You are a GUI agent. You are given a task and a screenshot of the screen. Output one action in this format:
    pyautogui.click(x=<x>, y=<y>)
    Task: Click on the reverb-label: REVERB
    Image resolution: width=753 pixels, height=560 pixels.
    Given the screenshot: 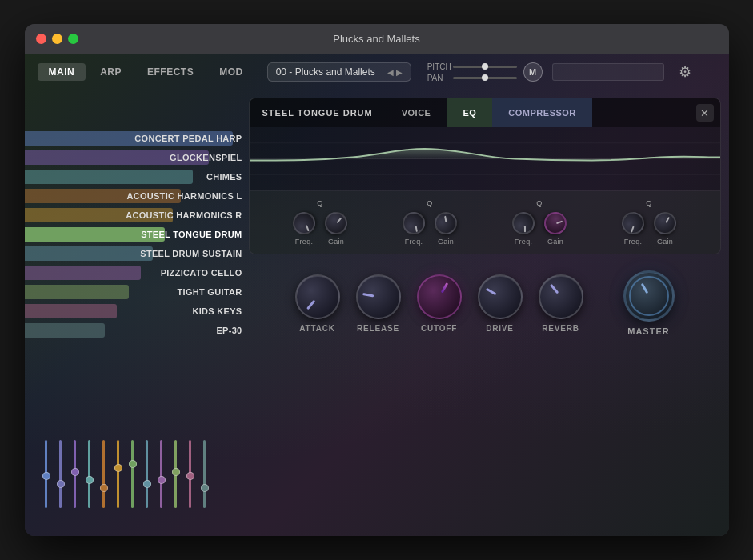 What is the action you would take?
    pyautogui.click(x=560, y=328)
    